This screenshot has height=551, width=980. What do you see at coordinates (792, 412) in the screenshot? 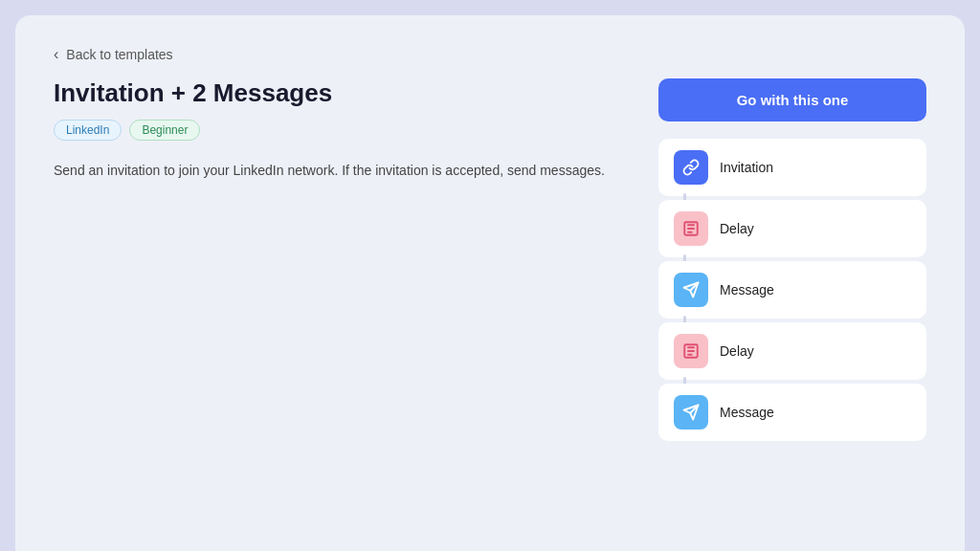
I see `step-item-message-2: Message` at bounding box center [792, 412].